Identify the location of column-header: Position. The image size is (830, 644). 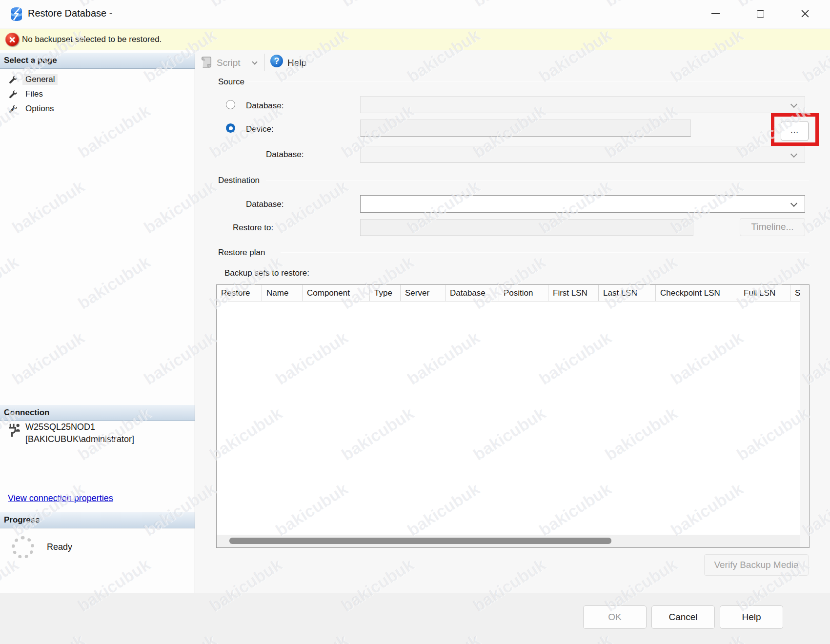
(524, 293).